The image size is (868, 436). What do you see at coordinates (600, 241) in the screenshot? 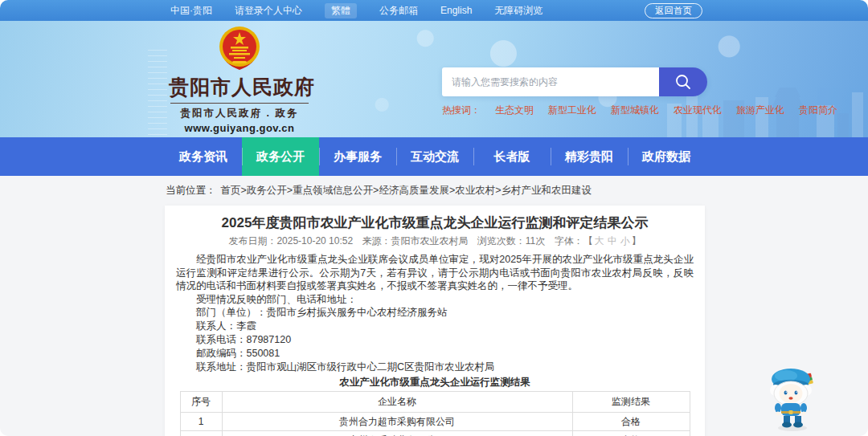
I see `font-size-large: 大` at bounding box center [600, 241].